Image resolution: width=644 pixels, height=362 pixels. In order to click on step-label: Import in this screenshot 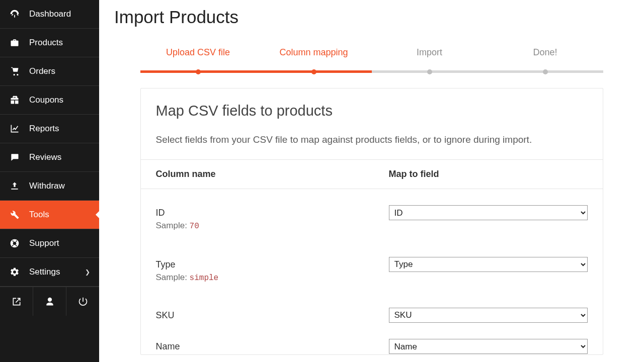, I will do `click(430, 52)`.